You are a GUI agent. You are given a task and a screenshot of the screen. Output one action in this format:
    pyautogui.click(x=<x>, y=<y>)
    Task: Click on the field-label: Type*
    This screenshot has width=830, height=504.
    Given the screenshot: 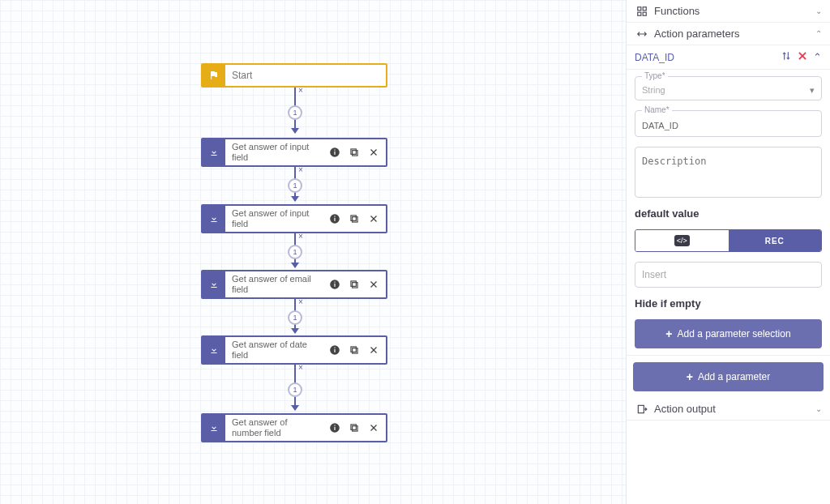 What is the action you would take?
    pyautogui.click(x=655, y=76)
    